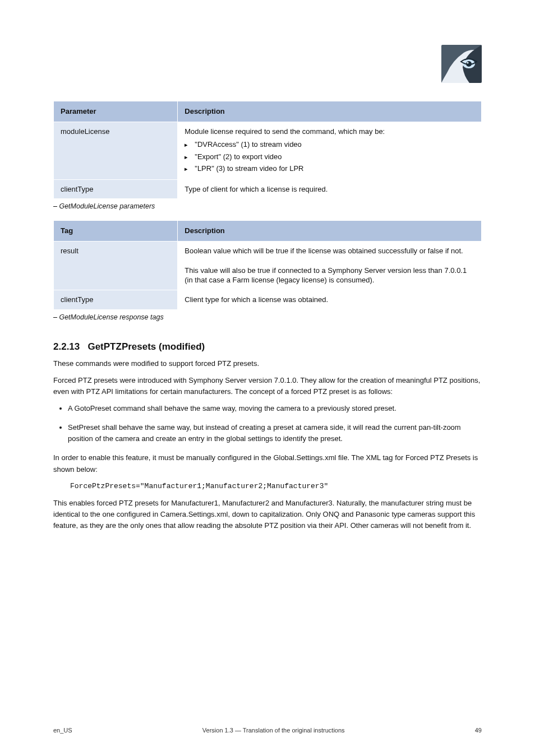 The image size is (535, 756). What do you see at coordinates (63, 730) in the screenshot?
I see `footer-left: en_US` at bounding box center [63, 730].